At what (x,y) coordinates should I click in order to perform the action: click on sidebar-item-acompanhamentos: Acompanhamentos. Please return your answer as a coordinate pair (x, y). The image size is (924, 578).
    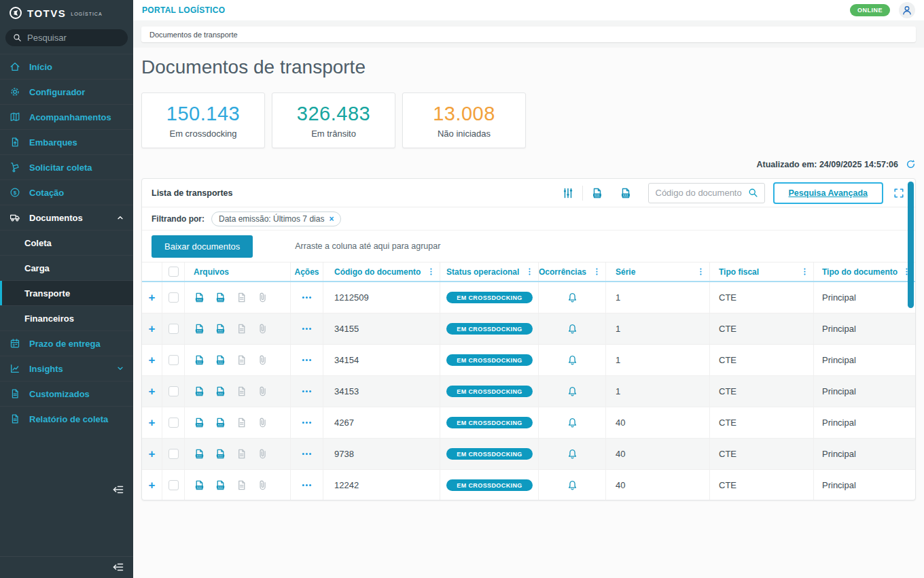
    Looking at the image, I should click on (67, 117).